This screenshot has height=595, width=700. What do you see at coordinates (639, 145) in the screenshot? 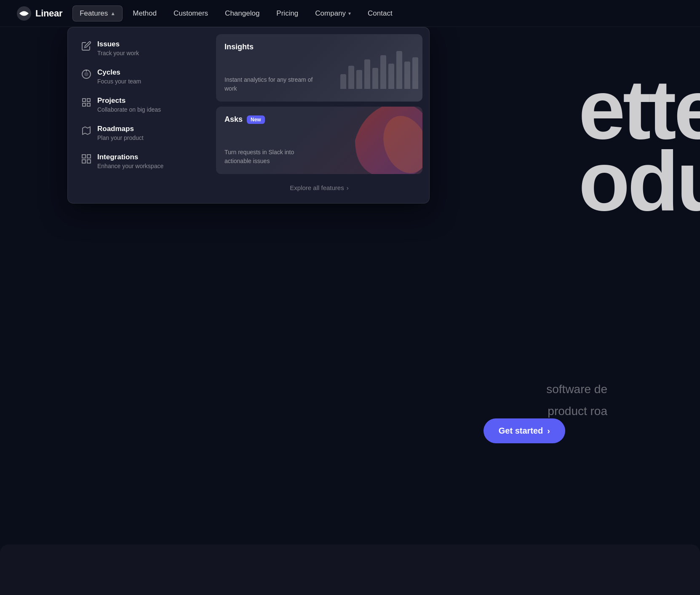
I see `hero-text: ette odu` at bounding box center [639, 145].